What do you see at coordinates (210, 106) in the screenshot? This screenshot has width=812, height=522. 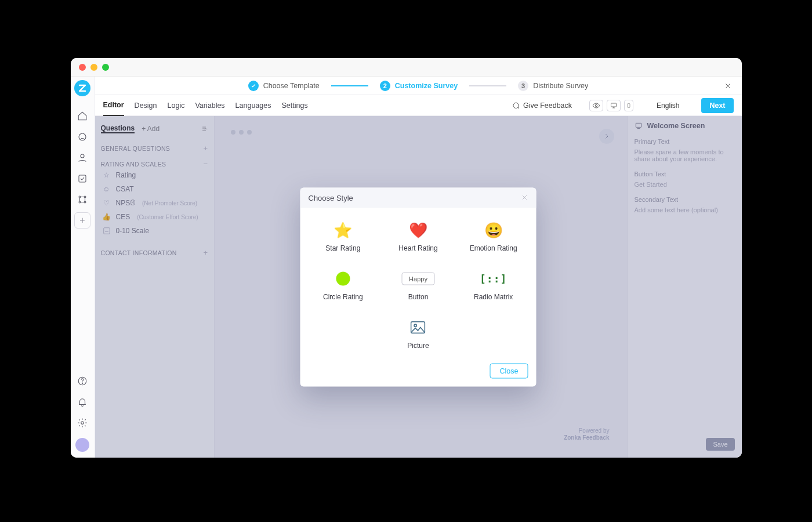 I see `tab-variables: Variables` at bounding box center [210, 106].